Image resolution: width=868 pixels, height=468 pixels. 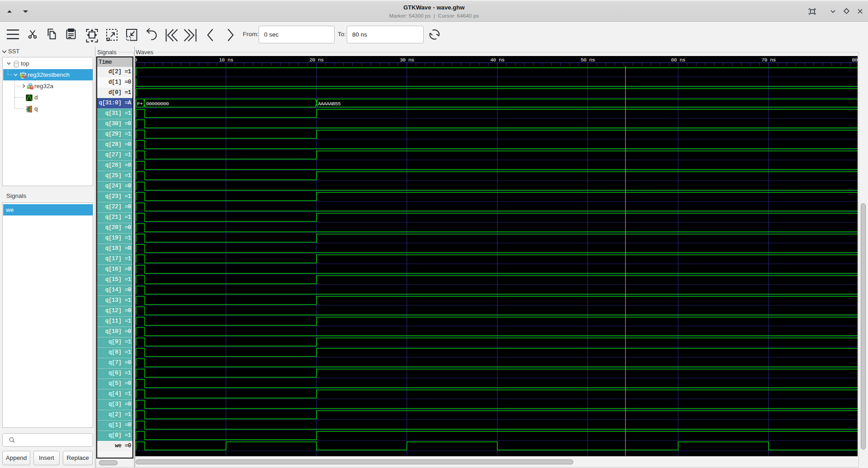 I want to click on svg-text: AAAAAB55, so click(x=329, y=104).